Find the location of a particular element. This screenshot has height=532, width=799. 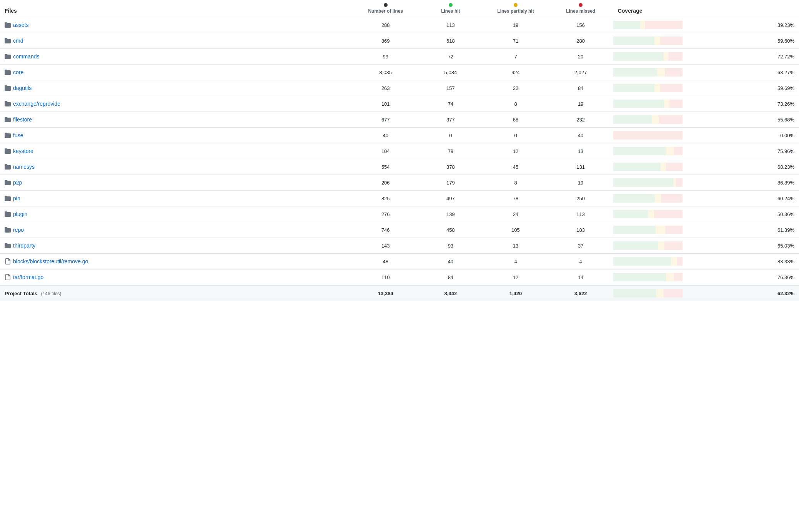

file-name-label: commands is located at coordinates (26, 57).